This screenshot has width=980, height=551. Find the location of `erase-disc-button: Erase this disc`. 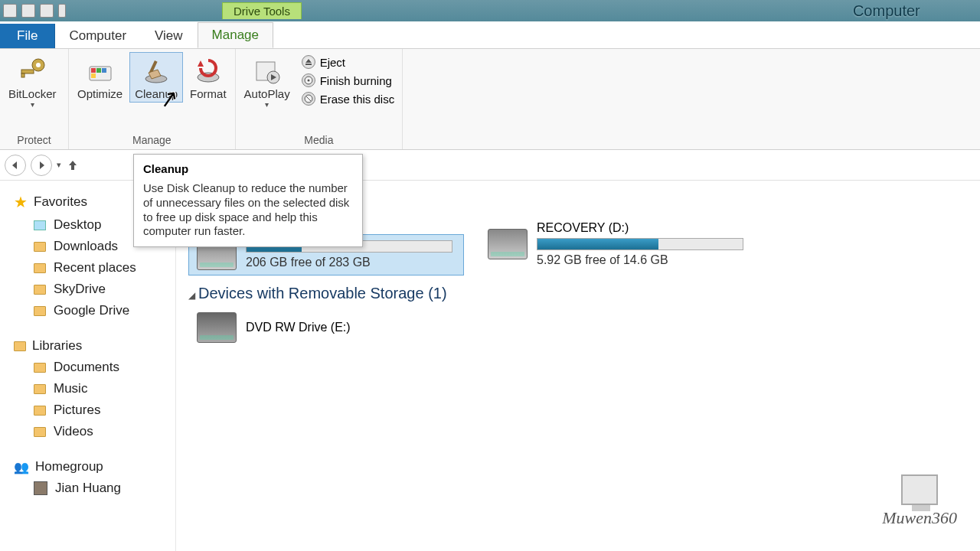

erase-disc-button: Erase this disc is located at coordinates (348, 99).